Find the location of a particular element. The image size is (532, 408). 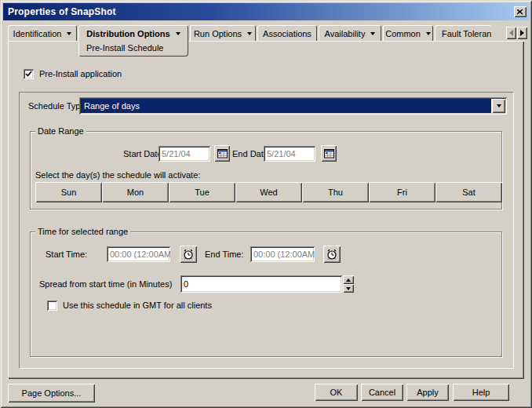

tab-identification: Identification is located at coordinates (42, 33).